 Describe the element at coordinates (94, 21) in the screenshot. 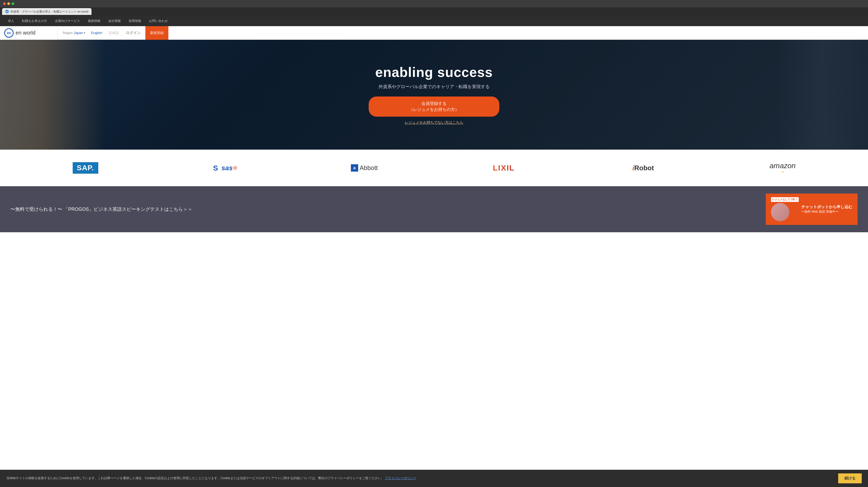

I see `nav-item-news: 最新情報` at that location.